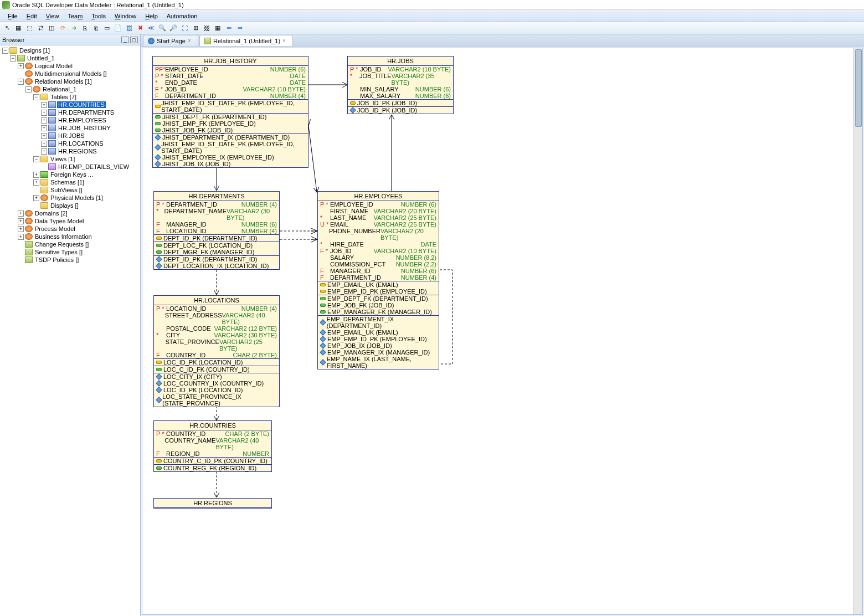 This screenshot has width=864, height=616. What do you see at coordinates (70, 237) in the screenshot?
I see `tree-bizinfo: +Business Information` at bounding box center [70, 237].